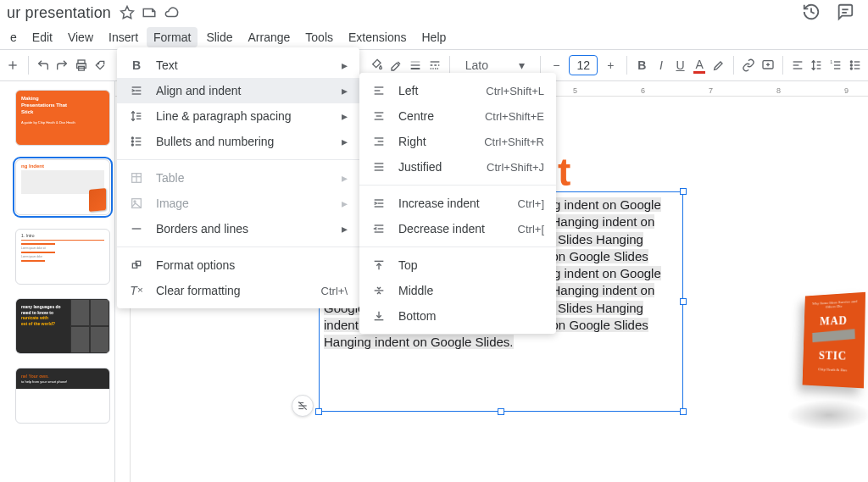  I want to click on document-title: ur presentation, so click(59, 14).